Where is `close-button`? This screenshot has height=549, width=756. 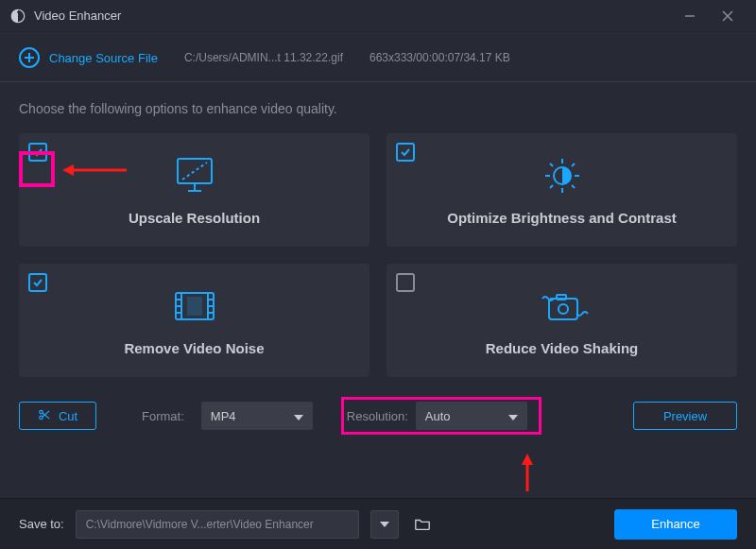 close-button is located at coordinates (728, 16).